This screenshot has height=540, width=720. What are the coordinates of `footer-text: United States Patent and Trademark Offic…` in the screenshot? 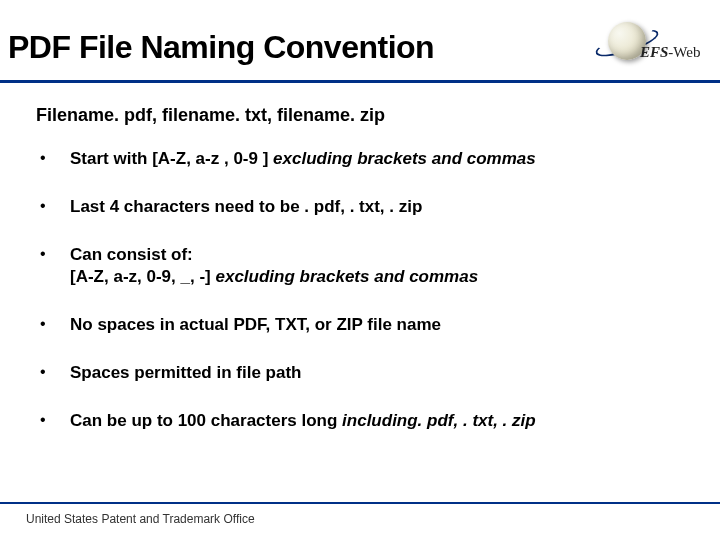 It's located at (140, 519).